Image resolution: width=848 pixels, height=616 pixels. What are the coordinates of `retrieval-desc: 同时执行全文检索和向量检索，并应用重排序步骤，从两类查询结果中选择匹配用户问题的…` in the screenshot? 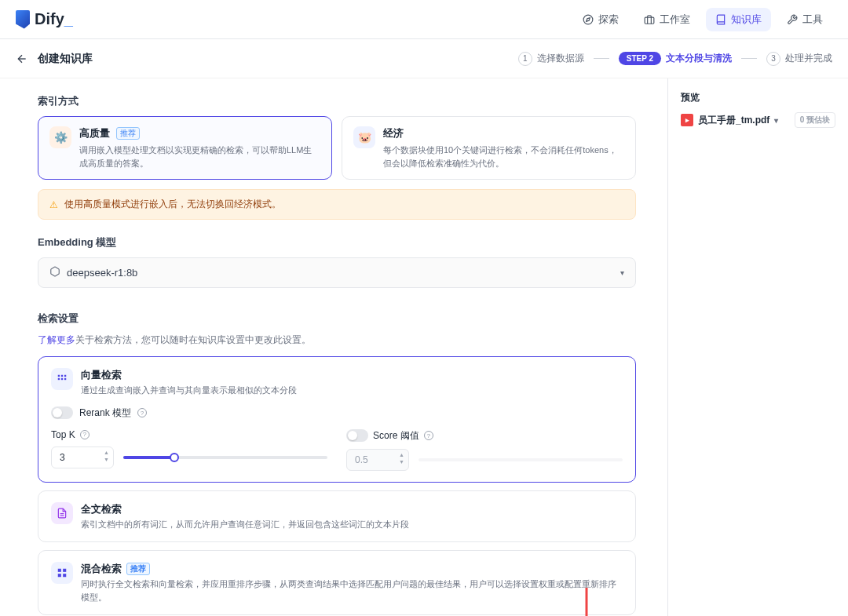 It's located at (352, 590).